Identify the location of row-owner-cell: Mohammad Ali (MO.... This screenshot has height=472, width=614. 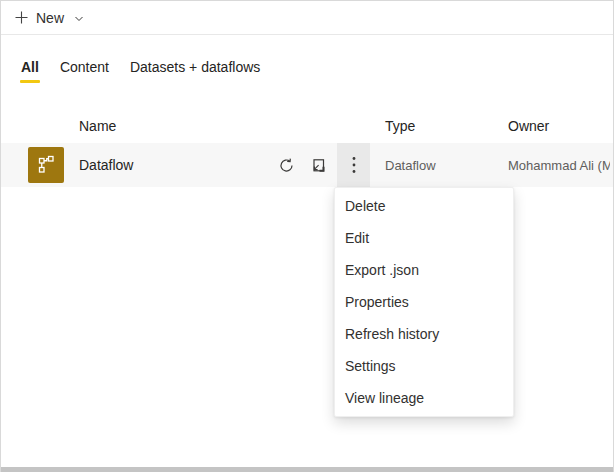
(559, 165).